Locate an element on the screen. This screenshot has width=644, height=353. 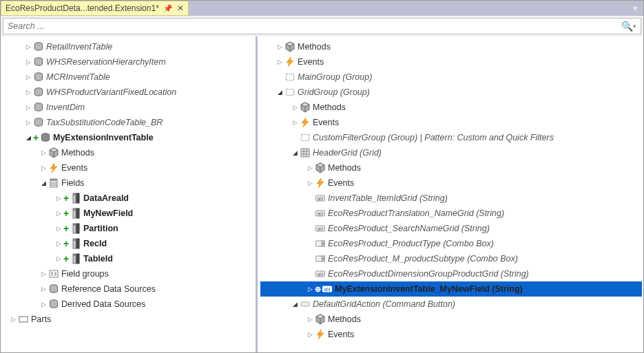
search-input is located at coordinates (313, 26).